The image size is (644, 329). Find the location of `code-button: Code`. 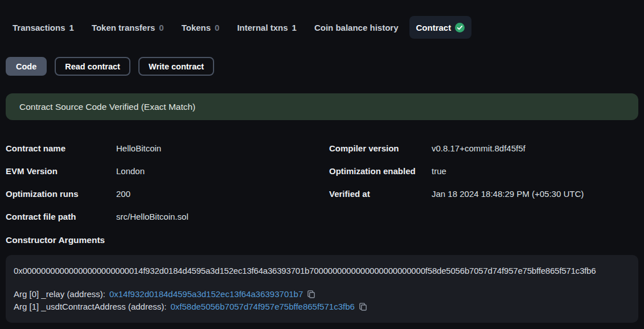

code-button: Code is located at coordinates (26, 66).